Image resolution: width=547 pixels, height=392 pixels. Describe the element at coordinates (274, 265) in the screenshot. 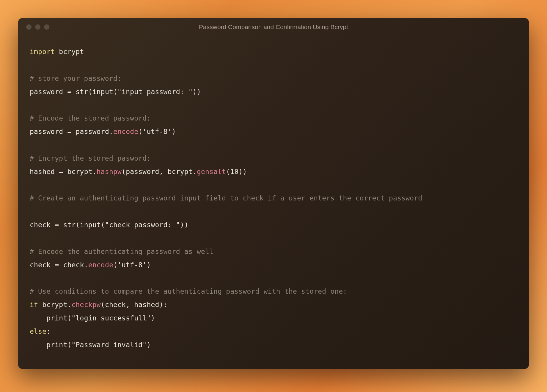

I see `code-line: check = check.encode('utf-8')` at that location.